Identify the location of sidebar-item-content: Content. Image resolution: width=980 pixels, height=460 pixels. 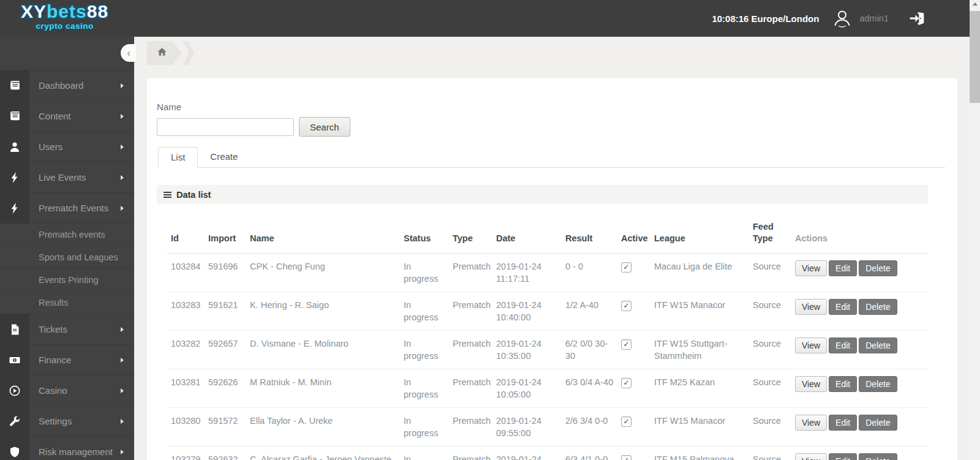
(67, 116).